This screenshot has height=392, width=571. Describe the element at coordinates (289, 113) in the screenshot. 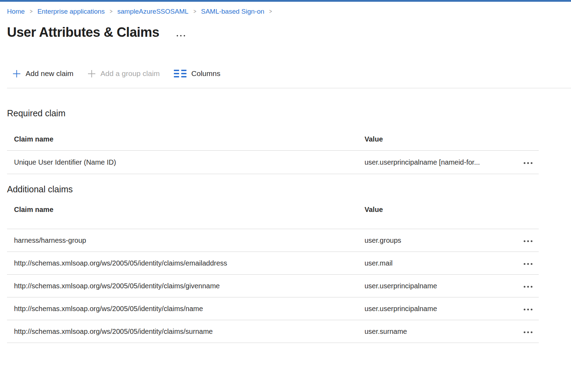

I see `required-claim-heading: Required claim` at that location.